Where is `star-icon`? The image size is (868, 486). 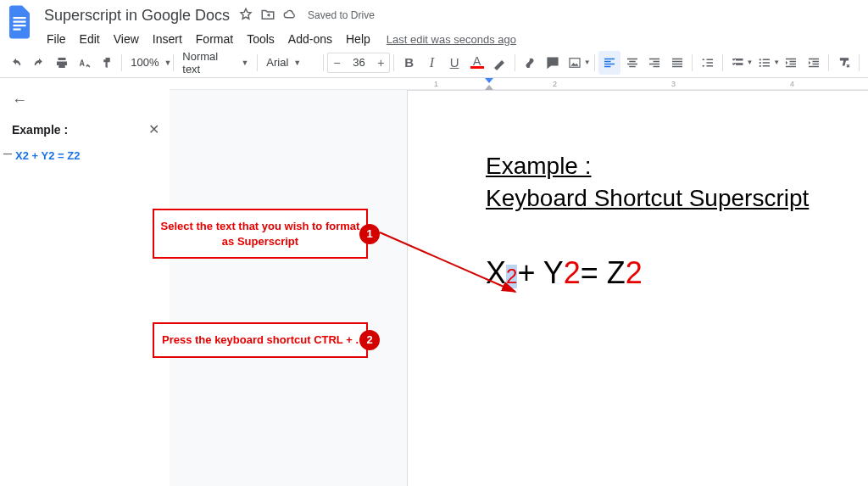
star-icon is located at coordinates (246, 15).